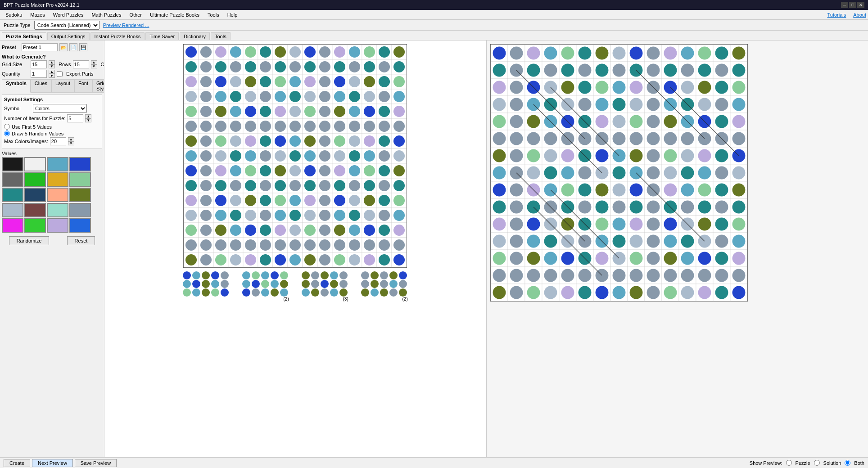  What do you see at coordinates (63, 47) in the screenshot?
I see `preset-load-button: 📂` at bounding box center [63, 47].